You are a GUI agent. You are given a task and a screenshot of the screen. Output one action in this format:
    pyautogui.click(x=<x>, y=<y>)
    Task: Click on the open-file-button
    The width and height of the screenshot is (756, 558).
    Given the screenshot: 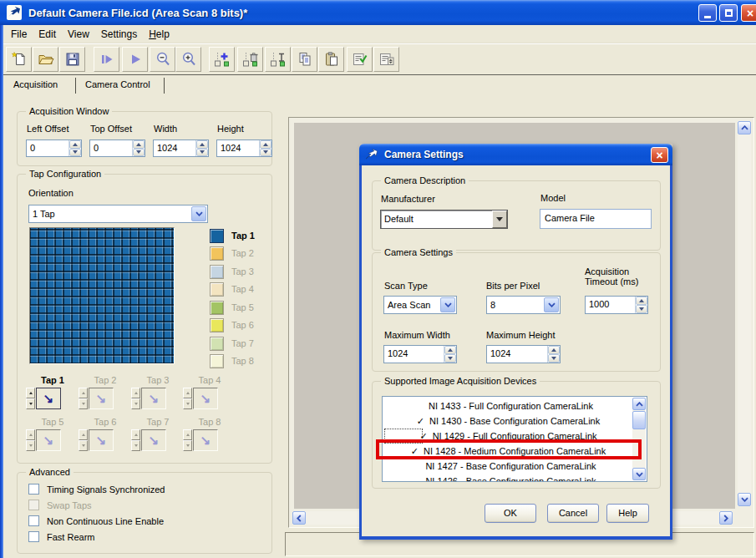 What is the action you would take?
    pyautogui.click(x=45, y=59)
    